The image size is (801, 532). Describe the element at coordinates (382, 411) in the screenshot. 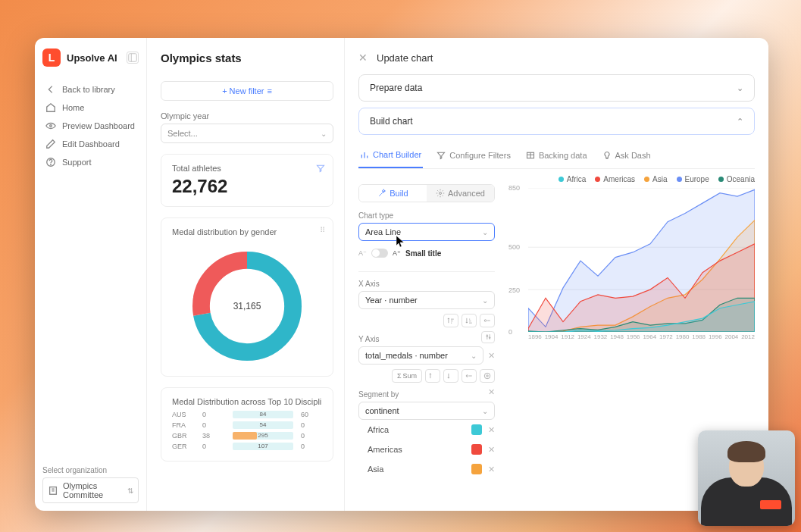

I see `segment-value: continent` at that location.